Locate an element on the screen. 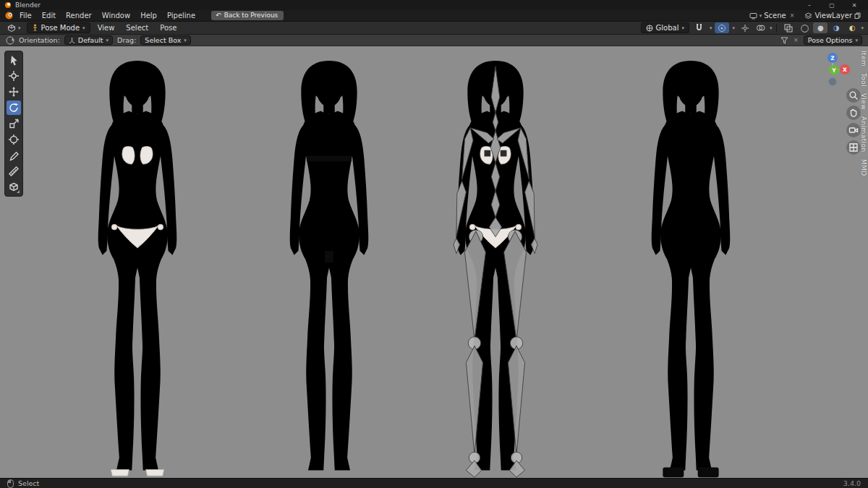  tab-tool: Tool is located at coordinates (864, 80).